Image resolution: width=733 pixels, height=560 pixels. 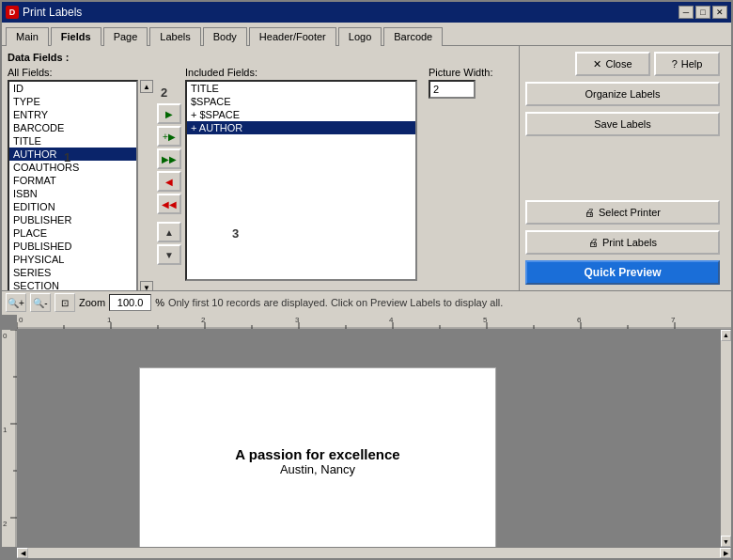 What do you see at coordinates (293, 37) in the screenshot?
I see `tab-header-footer: Header/Footer` at bounding box center [293, 37].